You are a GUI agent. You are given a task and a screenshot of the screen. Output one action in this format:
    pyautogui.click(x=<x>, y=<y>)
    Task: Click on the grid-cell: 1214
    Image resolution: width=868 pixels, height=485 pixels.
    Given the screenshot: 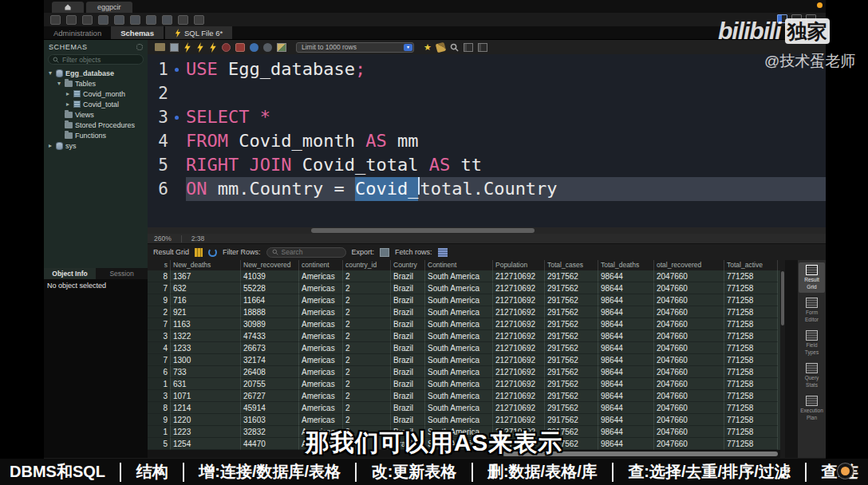 What is the action you would take?
    pyautogui.click(x=206, y=408)
    